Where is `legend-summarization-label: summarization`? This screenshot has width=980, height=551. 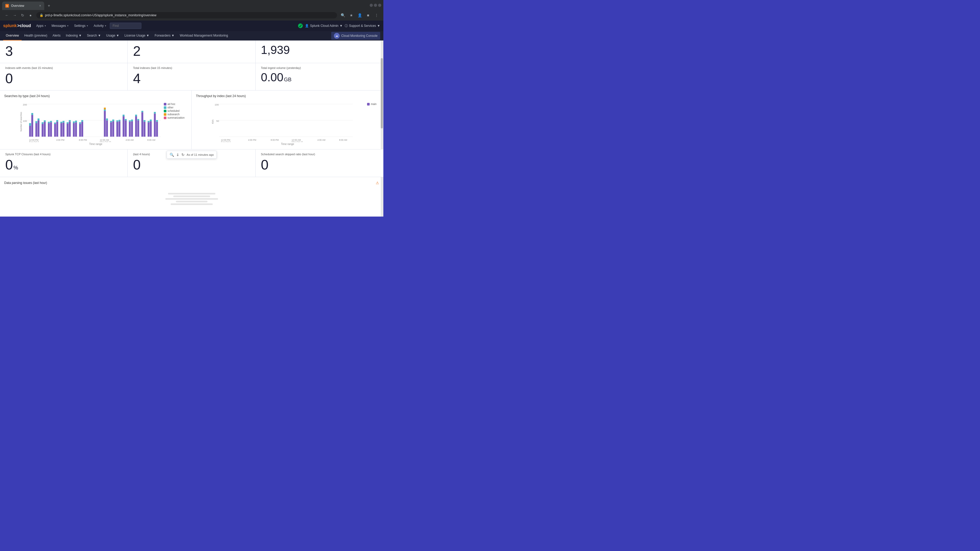
legend-summarization-label: summarization is located at coordinates (176, 118).